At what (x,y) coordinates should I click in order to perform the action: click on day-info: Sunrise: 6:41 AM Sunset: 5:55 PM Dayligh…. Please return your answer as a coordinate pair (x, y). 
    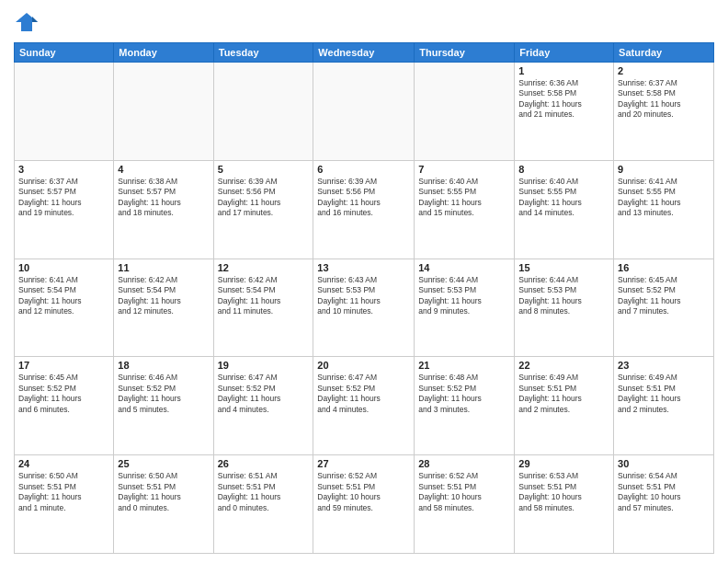
    Looking at the image, I should click on (664, 198).